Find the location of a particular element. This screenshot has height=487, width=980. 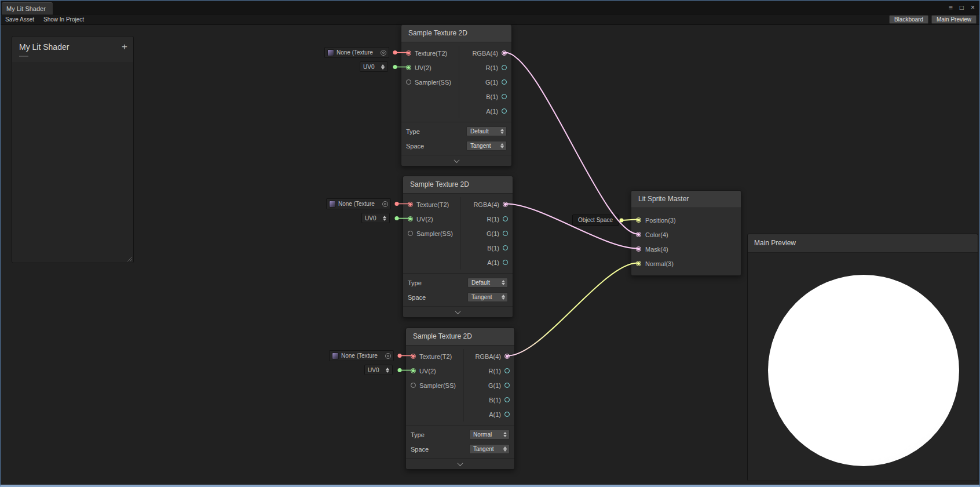

show-in-project-button: Show In Project is located at coordinates (64, 20).